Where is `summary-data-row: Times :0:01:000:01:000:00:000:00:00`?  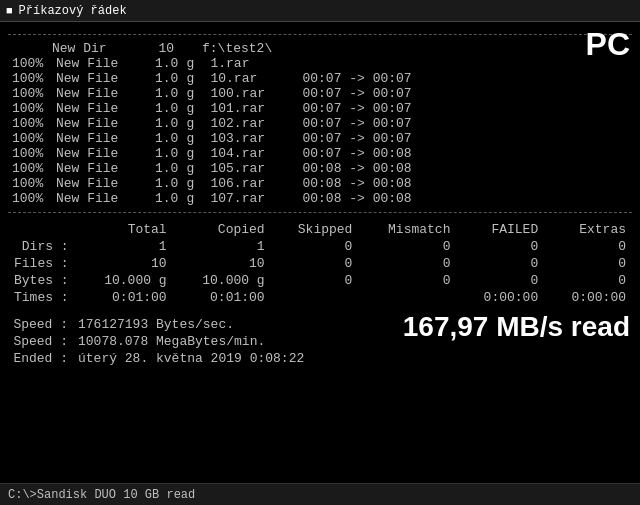 summary-data-row: Times :0:01:000:01:000:00:000:00:00 is located at coordinates (320, 298).